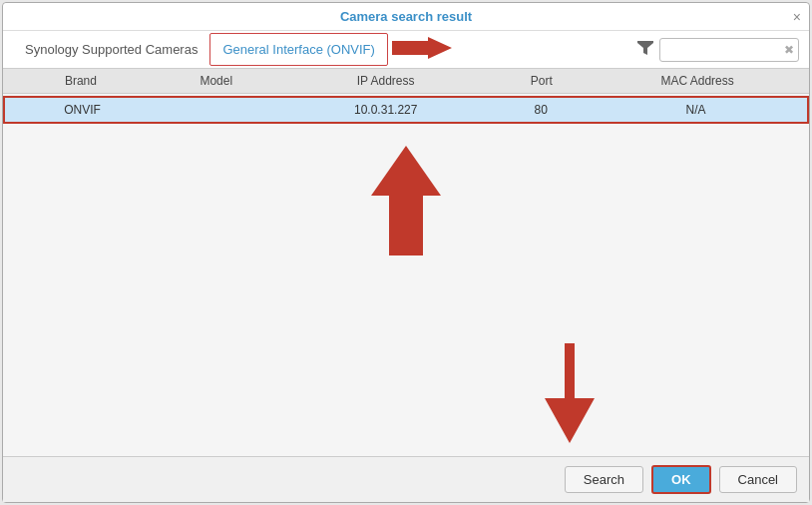  Describe the element at coordinates (543, 81) in the screenshot. I see `col-header-port: Port` at that location.